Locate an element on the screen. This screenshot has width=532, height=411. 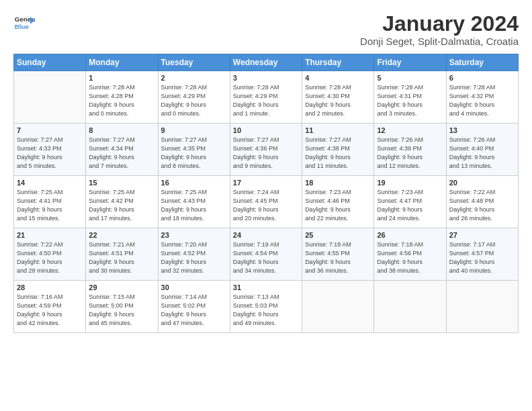
calendar-cell: 23Sunrise: 7:20 AM Sunset: 4:52 PM Dayli… is located at coordinates (193, 255).